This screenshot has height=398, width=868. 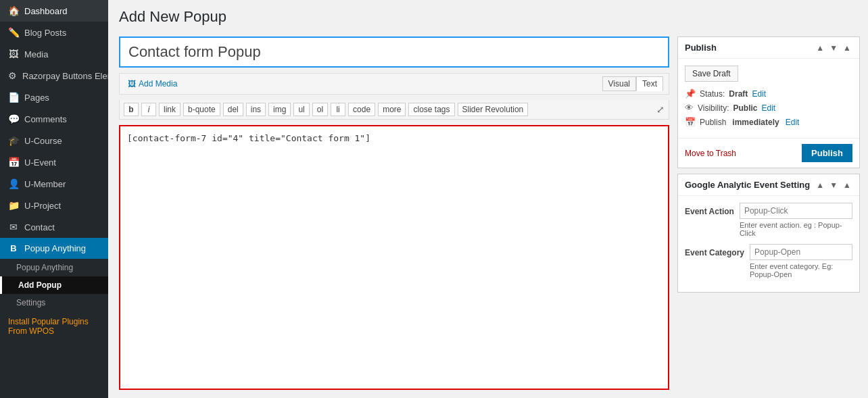 What do you see at coordinates (619, 84) in the screenshot?
I see `tab-visual: Visual` at bounding box center [619, 84].